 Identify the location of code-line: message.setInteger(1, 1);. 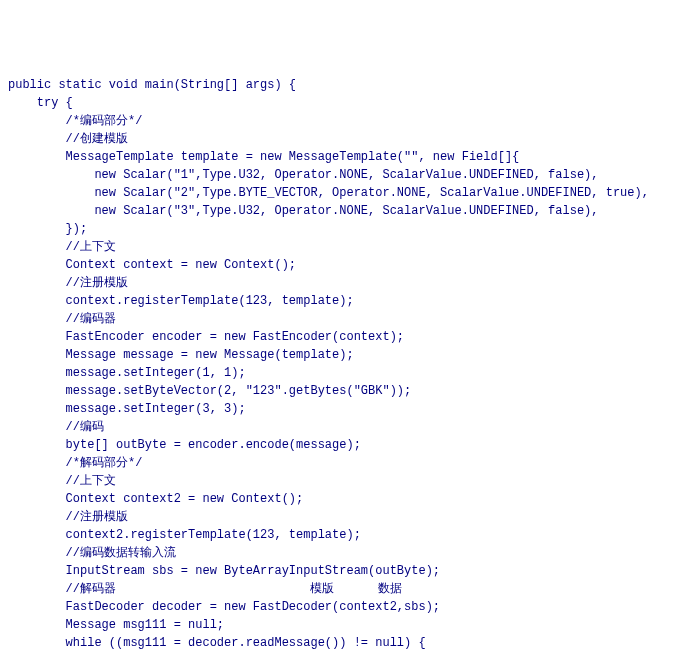
(346, 373).